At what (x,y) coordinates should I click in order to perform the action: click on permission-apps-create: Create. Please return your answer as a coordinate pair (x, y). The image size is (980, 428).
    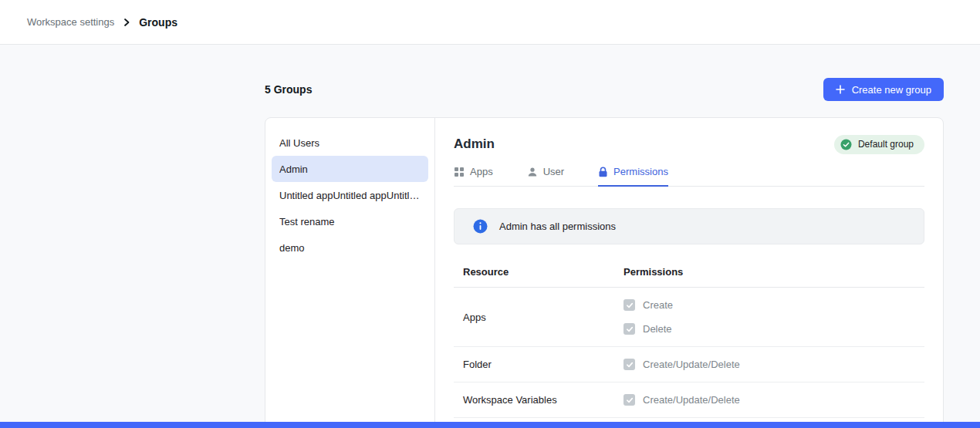
    Looking at the image, I should click on (774, 305).